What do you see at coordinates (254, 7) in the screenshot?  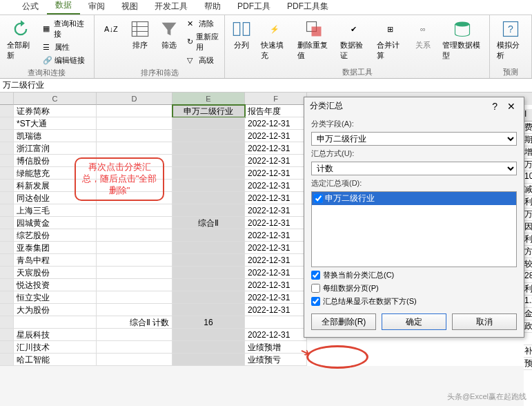 I see `tab-pdf1: PDF工具` at bounding box center [254, 7].